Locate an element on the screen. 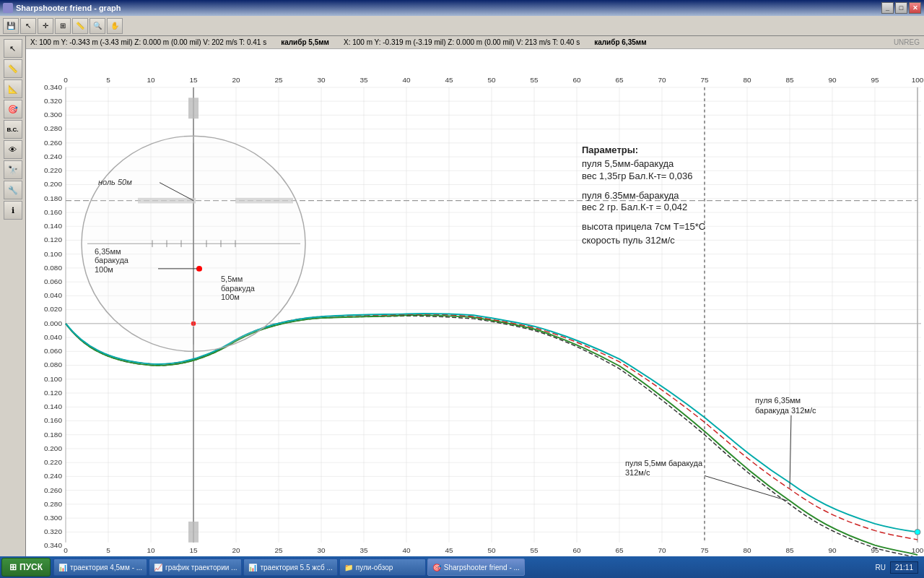 This screenshot has width=924, height=578. svg-text: 0.300 is located at coordinates (53, 517).